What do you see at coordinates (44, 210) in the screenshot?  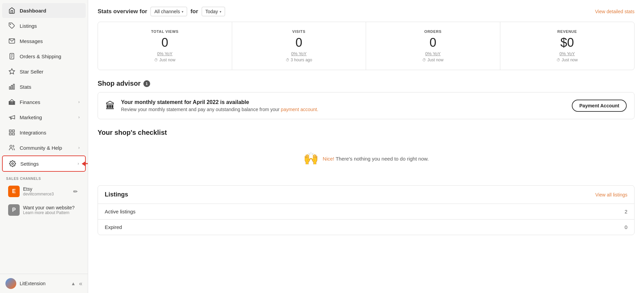 I see `pattern-channel: P Want your own website? Learn more abou…` at bounding box center [44, 210].